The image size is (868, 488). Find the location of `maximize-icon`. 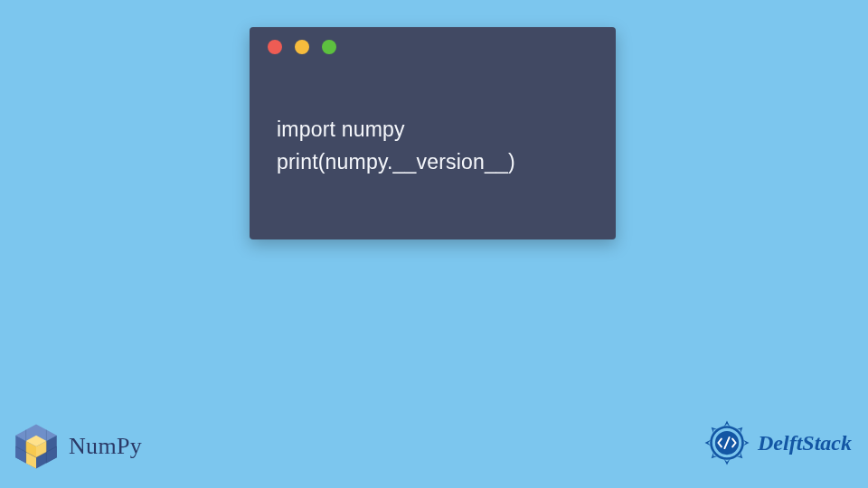

maximize-icon is located at coordinates (329, 47).